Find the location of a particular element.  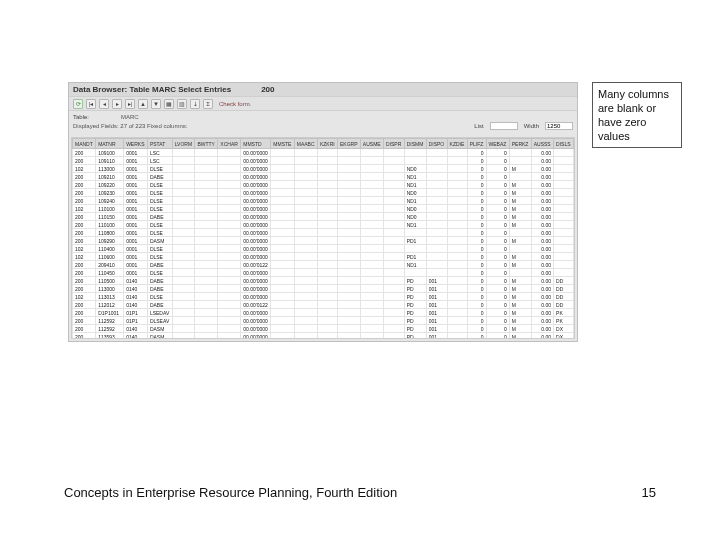

columns-icon: ▥ is located at coordinates (182, 104).